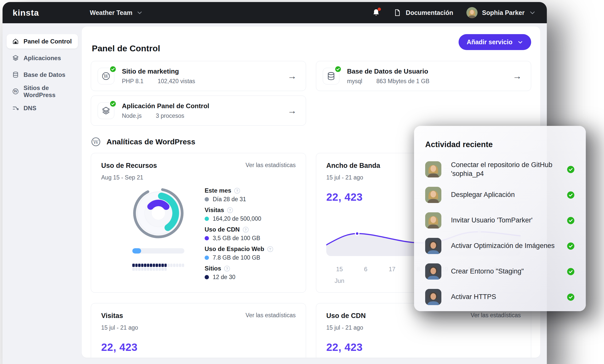  Describe the element at coordinates (500, 195) in the screenshot. I see `activity-item: Desplegar Aplicación` at that location.